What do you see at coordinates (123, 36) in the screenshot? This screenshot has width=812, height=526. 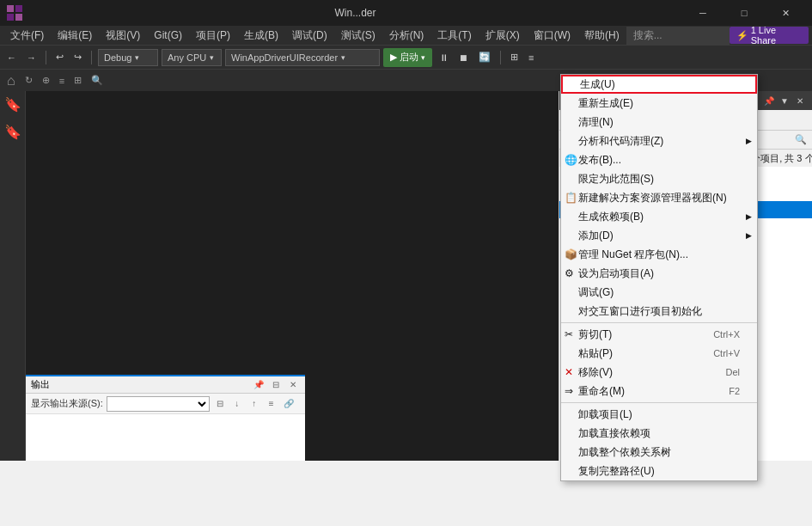 I see `menu-view: 视图(V)` at bounding box center [123, 36].